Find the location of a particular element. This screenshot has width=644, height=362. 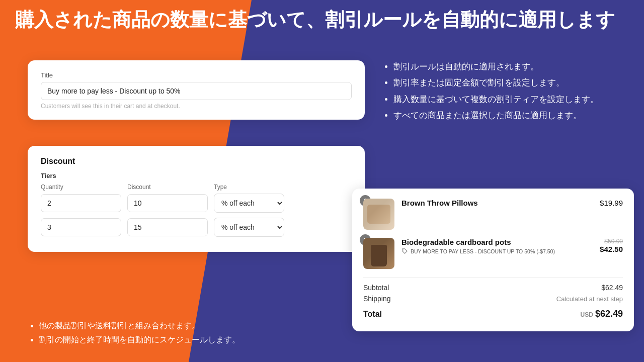

shipping-value: Calculated at next step is located at coordinates (590, 299).